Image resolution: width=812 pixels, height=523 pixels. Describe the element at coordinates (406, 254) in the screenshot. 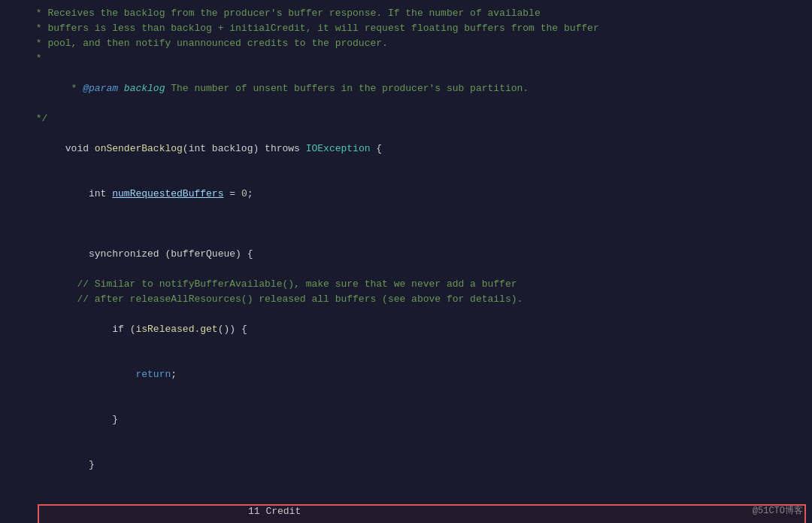

I see `code-line: synchronized (bufferQueue) {` at that location.